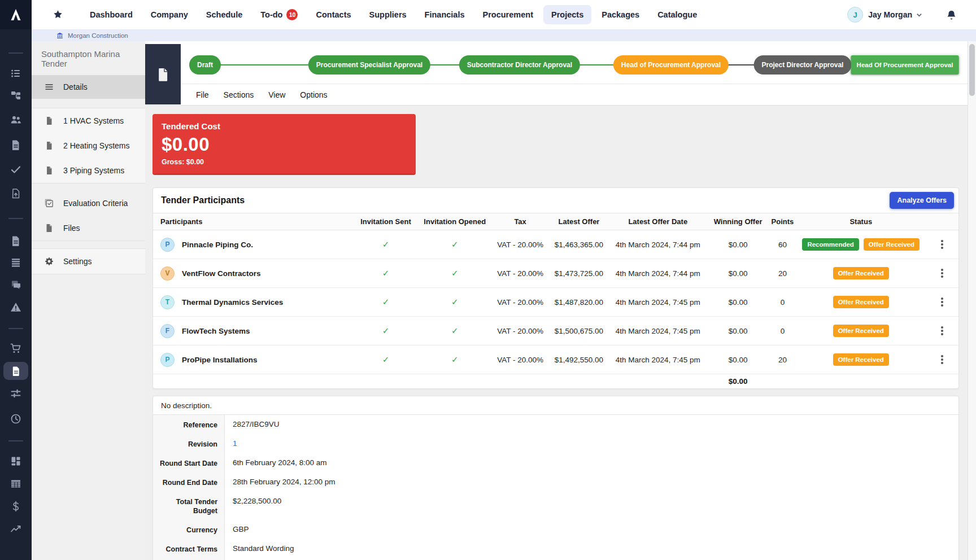 The height and width of the screenshot is (560, 976). What do you see at coordinates (16, 280) in the screenshot?
I see `left-rail` at bounding box center [16, 280].